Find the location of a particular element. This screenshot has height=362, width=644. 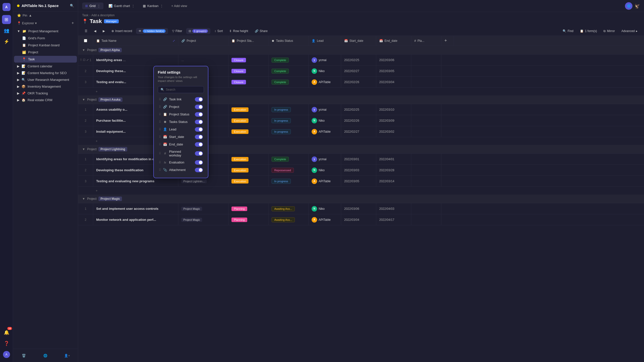

table-row: 2 Monitor network and application perf..… is located at coordinates (361, 220).